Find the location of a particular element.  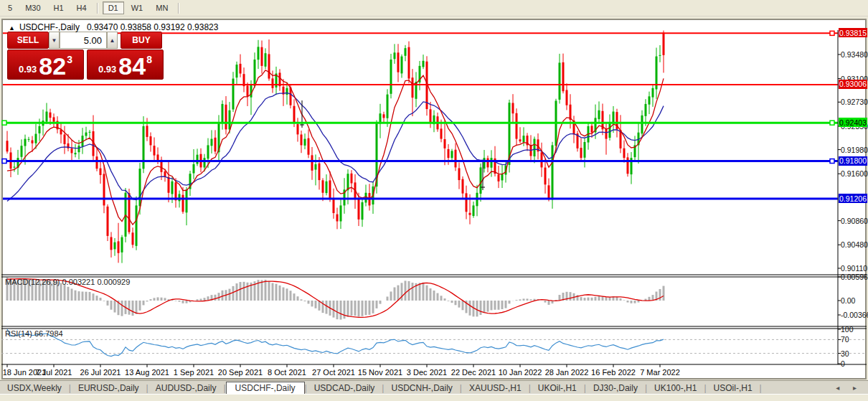

macd-tick-label: -0.003664 is located at coordinates (854, 315).